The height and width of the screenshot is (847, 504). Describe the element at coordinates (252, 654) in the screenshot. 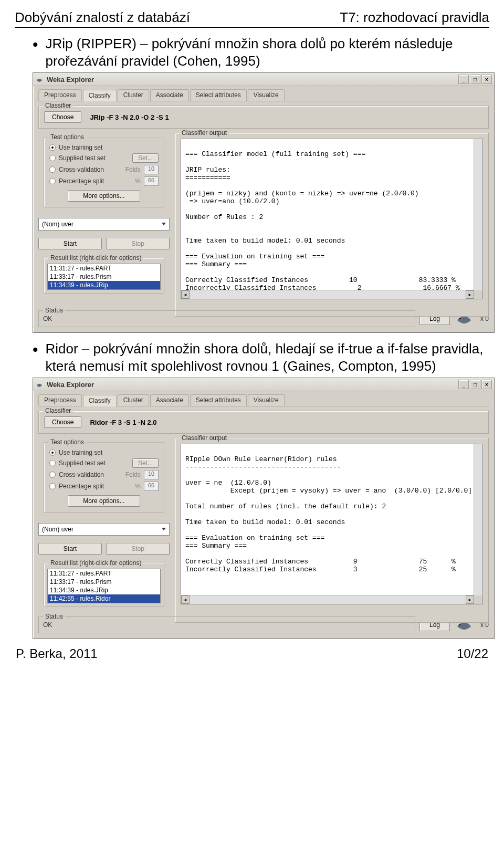

I see `page-footer: P. Berka, 2011 10/22` at that location.